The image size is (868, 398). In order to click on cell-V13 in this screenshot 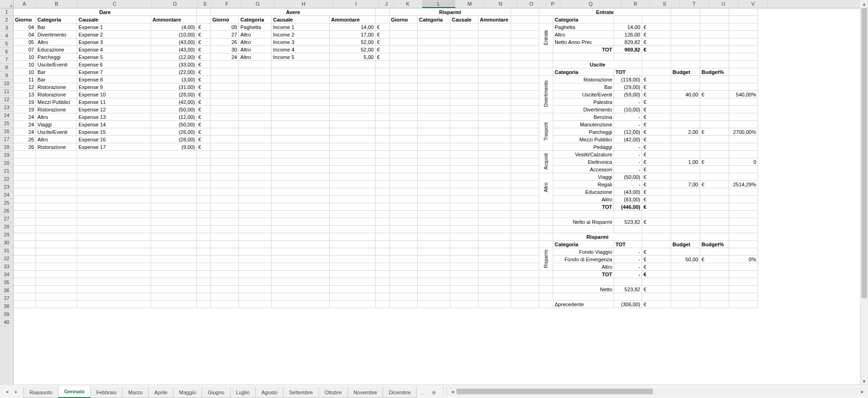, I will do `click(744, 102)`.